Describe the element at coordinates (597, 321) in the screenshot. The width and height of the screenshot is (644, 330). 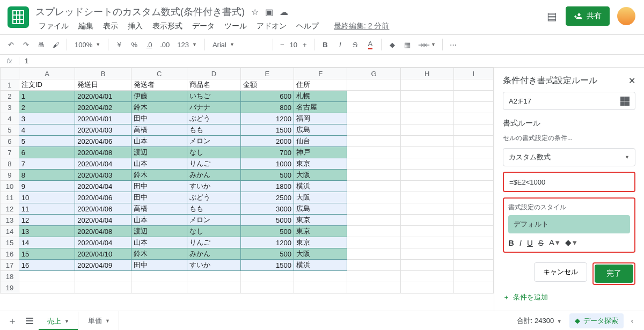
I see `explore-button: ◆ データ探索` at that location.